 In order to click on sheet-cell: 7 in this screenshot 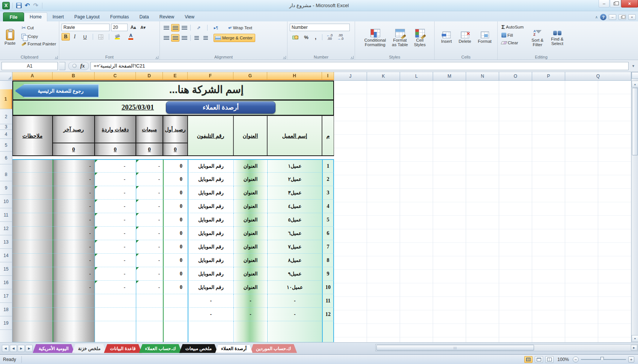, I will do `click(328, 247)`.